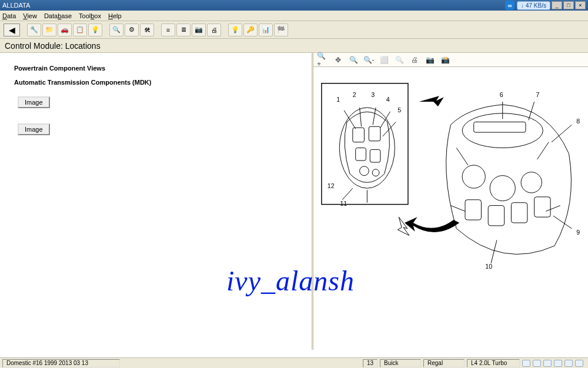  I want to click on status-domestic: Domestic #16 1999 2013 03 13, so click(61, 363).